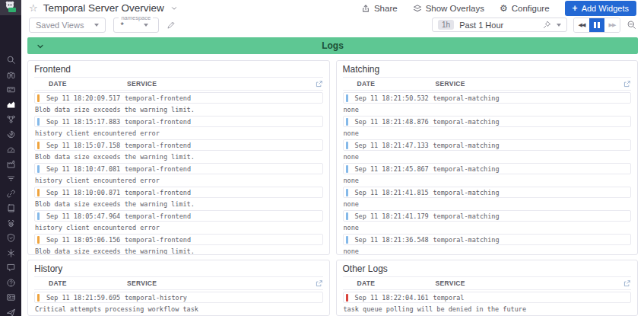  Describe the element at coordinates (449, 8) in the screenshot. I see `show-overlays-button: Show Overlays` at that location.